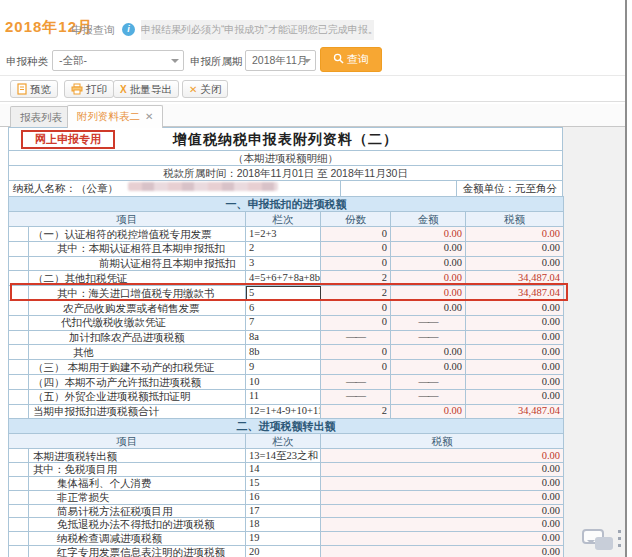 The image size is (632, 557). What do you see at coordinates (284, 539) in the screenshot?
I see `cell-line-number: 19` at bounding box center [284, 539].